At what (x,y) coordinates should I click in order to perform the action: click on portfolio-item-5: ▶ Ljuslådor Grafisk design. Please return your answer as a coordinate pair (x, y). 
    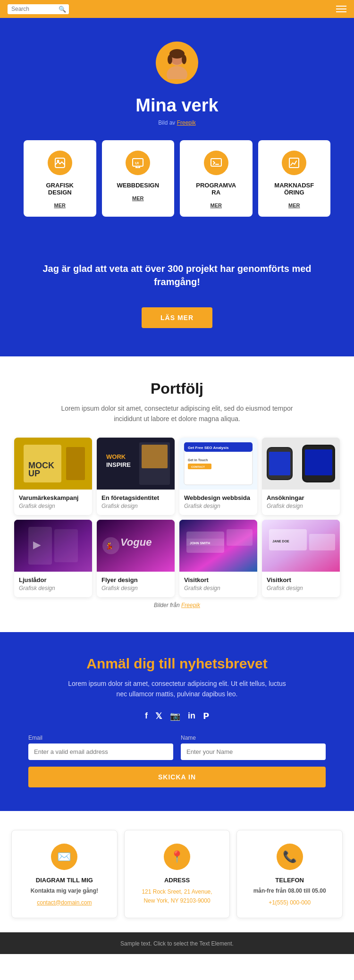
    Looking at the image, I should click on (53, 558).